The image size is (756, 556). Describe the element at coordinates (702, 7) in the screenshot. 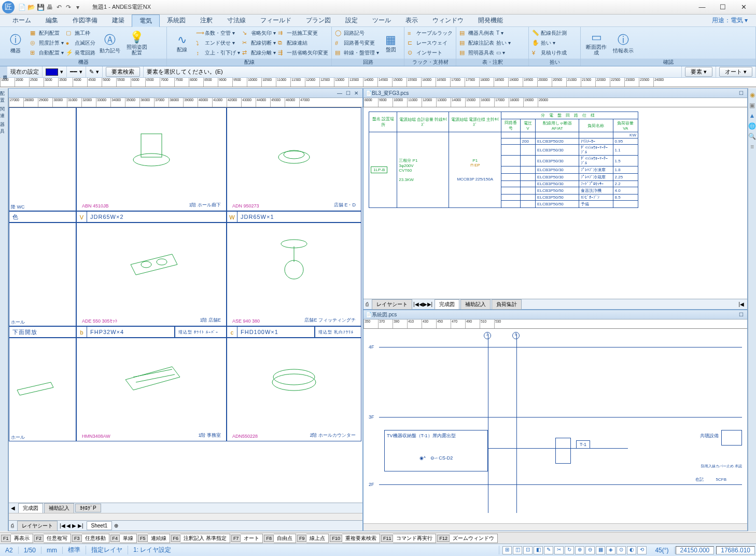

I see `minimize-button: —` at that location.